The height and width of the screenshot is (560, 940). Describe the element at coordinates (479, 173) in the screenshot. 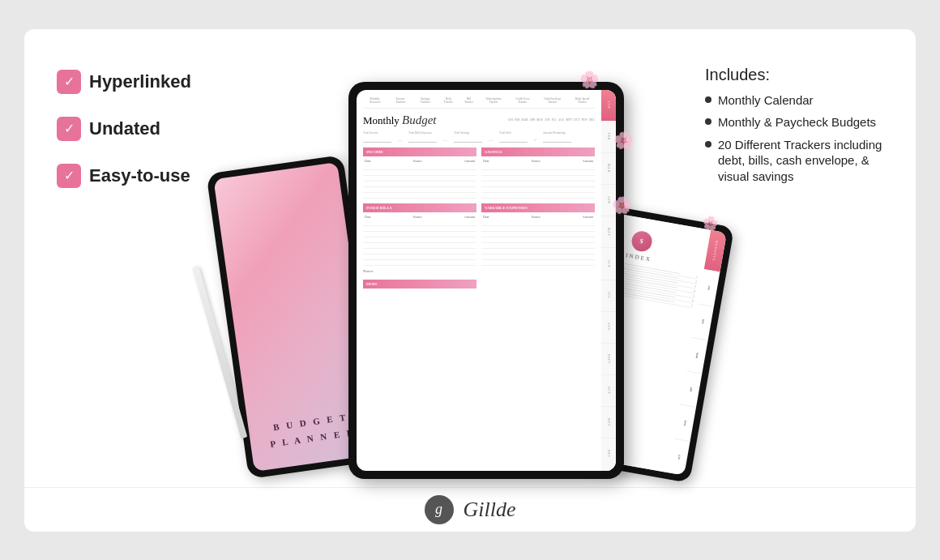

I see `sections-row: INCOME Date Source Amount` at that location.